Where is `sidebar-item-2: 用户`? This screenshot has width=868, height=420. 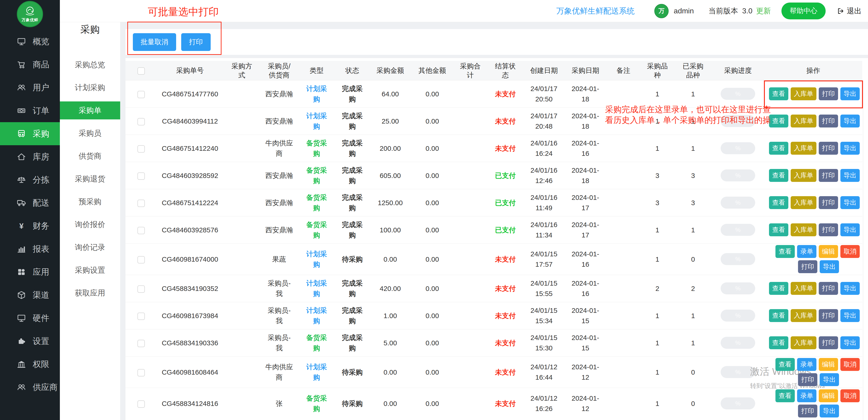
sidebar-item-2: 用户 is located at coordinates (30, 88).